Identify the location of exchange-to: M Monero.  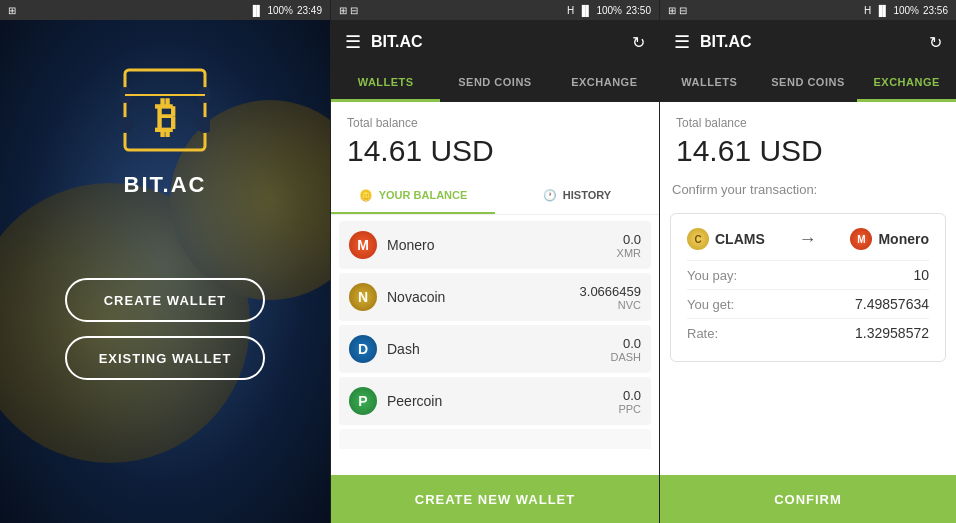
(890, 239).